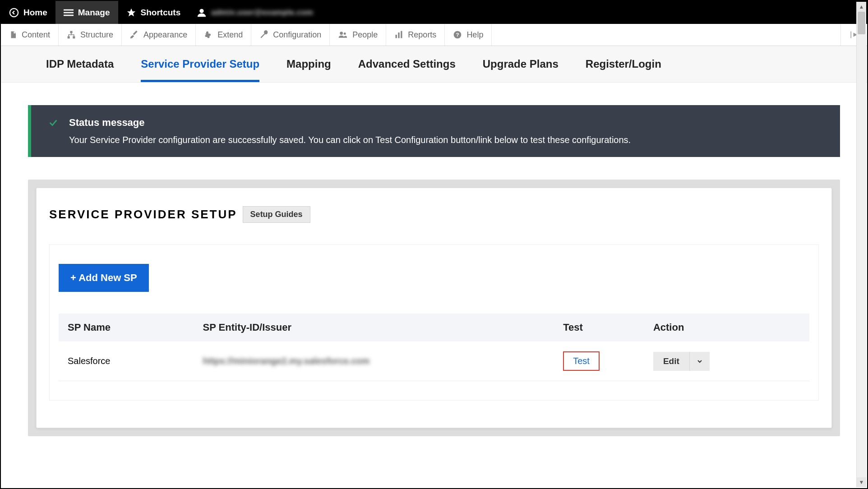  I want to click on th-sp-name: SP Name, so click(126, 328).